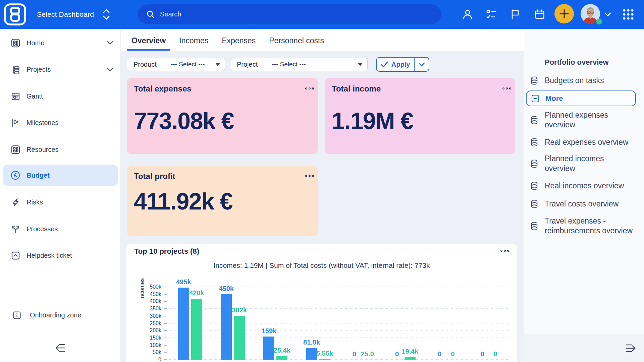 This screenshot has height=362, width=644. Describe the element at coordinates (60, 96) in the screenshot. I see `sidebar-item-gantt: Gantt` at that location.